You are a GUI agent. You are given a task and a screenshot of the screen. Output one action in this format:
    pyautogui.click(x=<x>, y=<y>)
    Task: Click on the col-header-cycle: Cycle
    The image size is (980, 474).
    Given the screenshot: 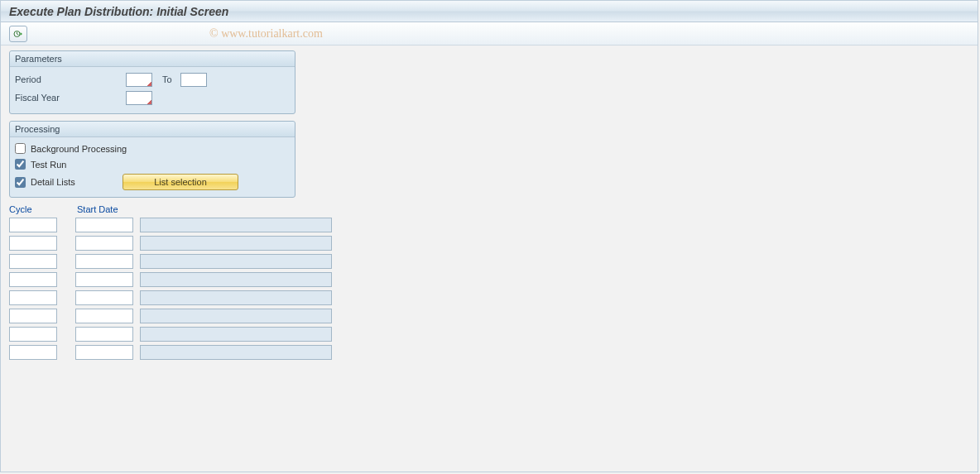 What is the action you would take?
    pyautogui.click(x=34, y=209)
    